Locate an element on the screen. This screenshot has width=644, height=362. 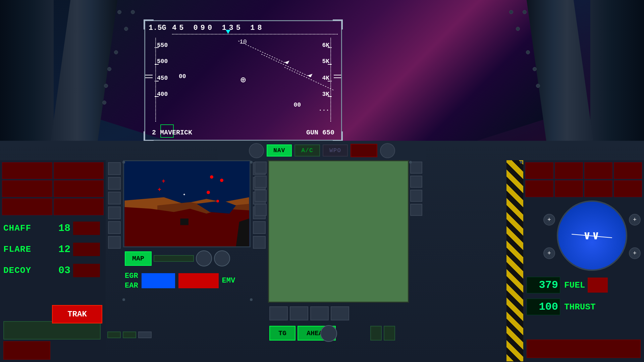
egr-red-bar is located at coordinates (199, 281).